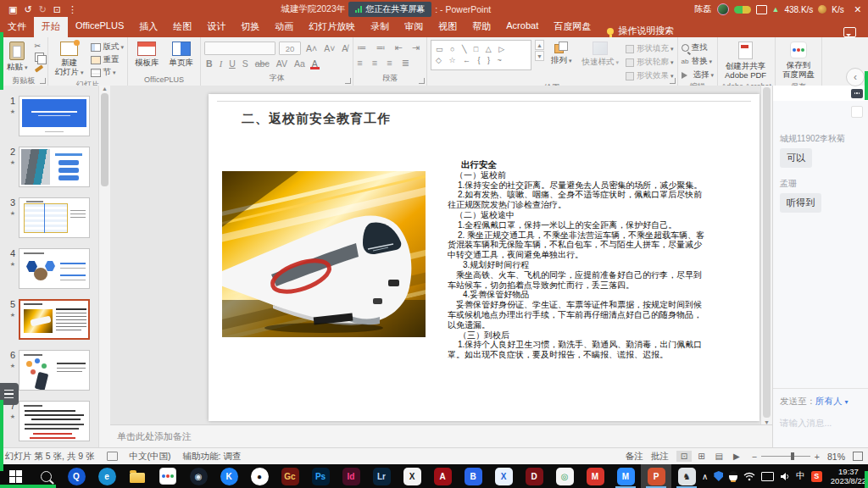 This screenshot has width=868, height=488. Describe the element at coordinates (263, 64) in the screenshot. I see `strikethrough-icon: abc` at that location.